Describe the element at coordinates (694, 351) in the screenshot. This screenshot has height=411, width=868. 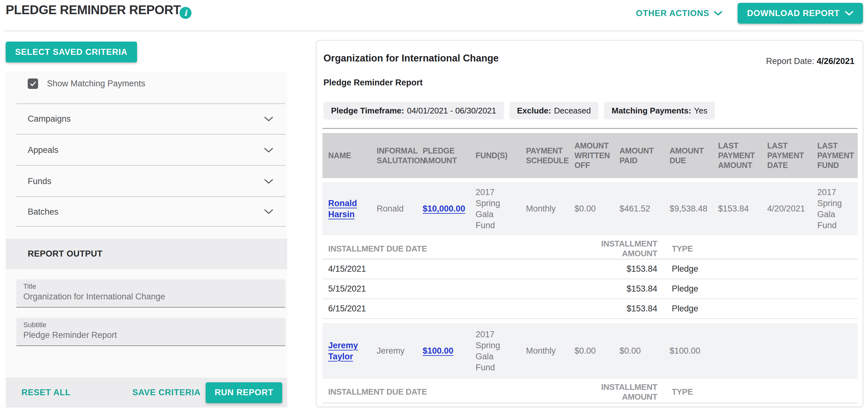
I see `cell-amount-due: $100.00` at that location.